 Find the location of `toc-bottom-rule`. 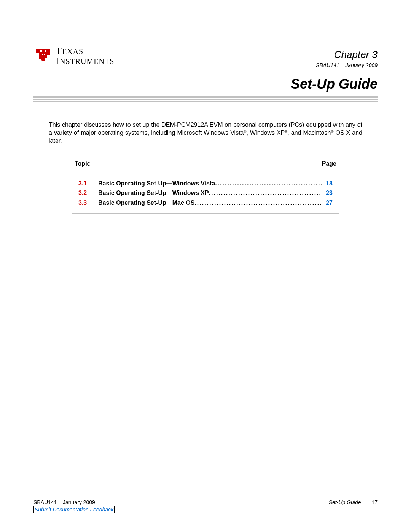

toc-bottom-rule is located at coordinates (206, 214).